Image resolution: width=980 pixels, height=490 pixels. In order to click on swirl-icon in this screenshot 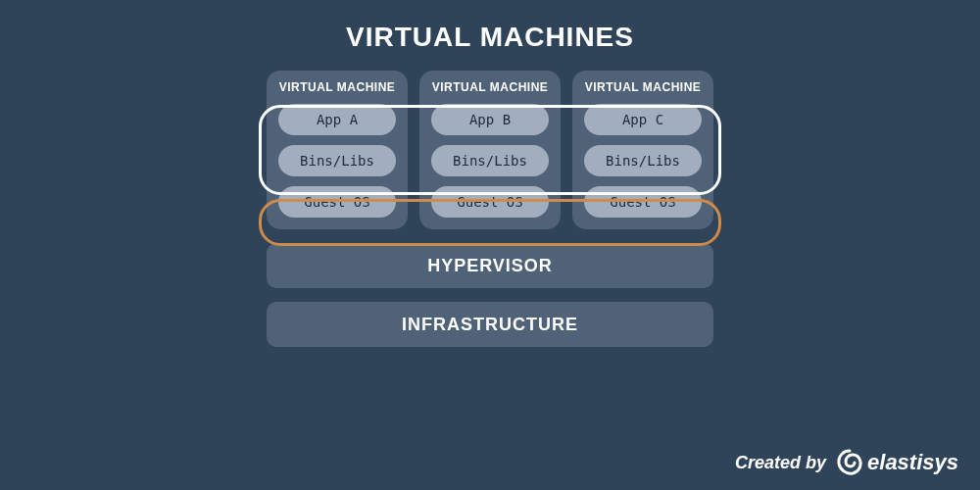, I will do `click(850, 463)`.